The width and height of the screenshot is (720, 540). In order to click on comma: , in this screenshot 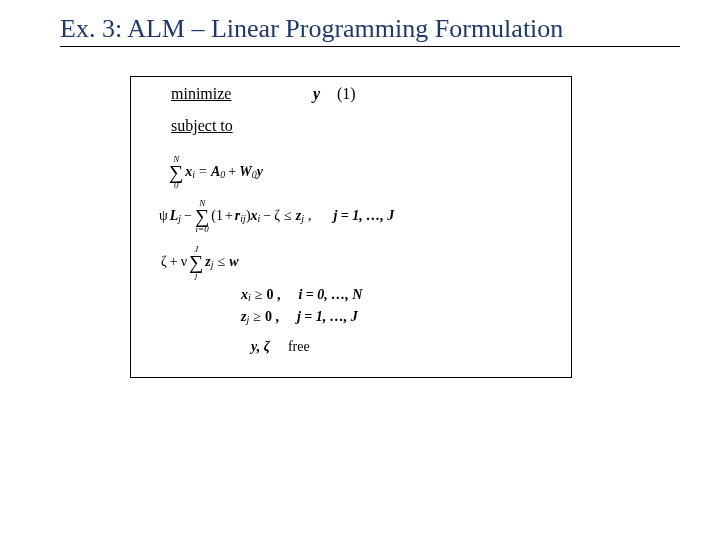, I will do `click(310, 216)`.